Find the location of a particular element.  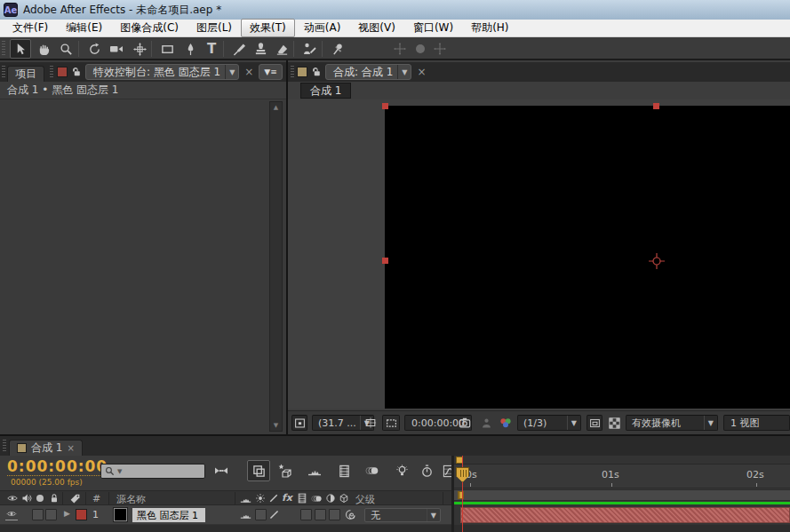

rect-mask-tool-icon is located at coordinates (167, 49).